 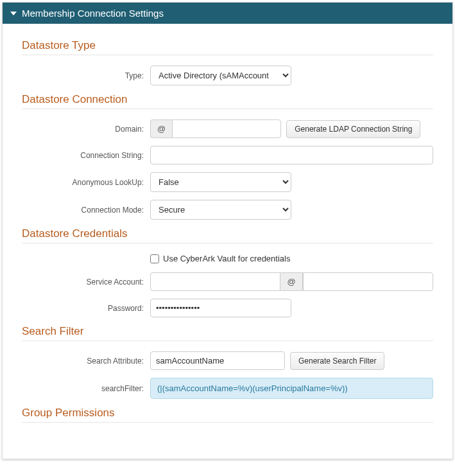 I want to click on section-group-permissions-title: Group Permissions, so click(x=227, y=415).